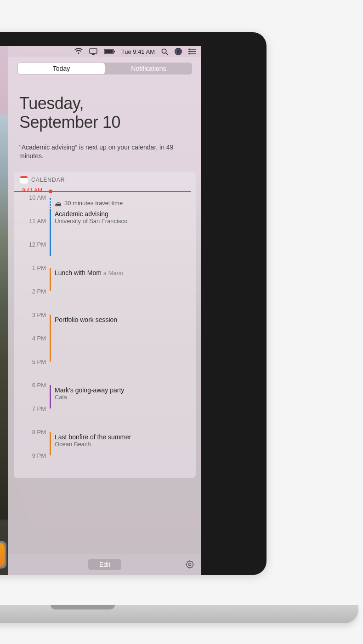 This screenshot has width=363, height=644. I want to click on hour-label: 9 PM, so click(34, 455).